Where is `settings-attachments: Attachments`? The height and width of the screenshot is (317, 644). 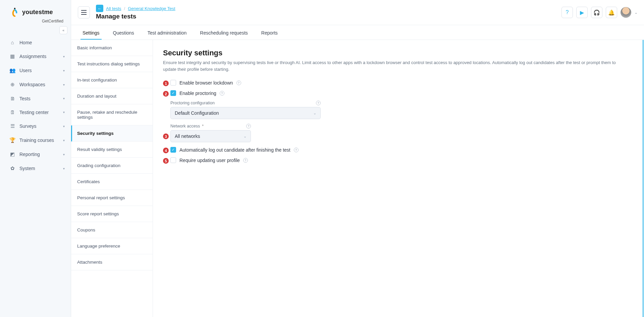
settings-attachments: Attachments is located at coordinates (112, 262).